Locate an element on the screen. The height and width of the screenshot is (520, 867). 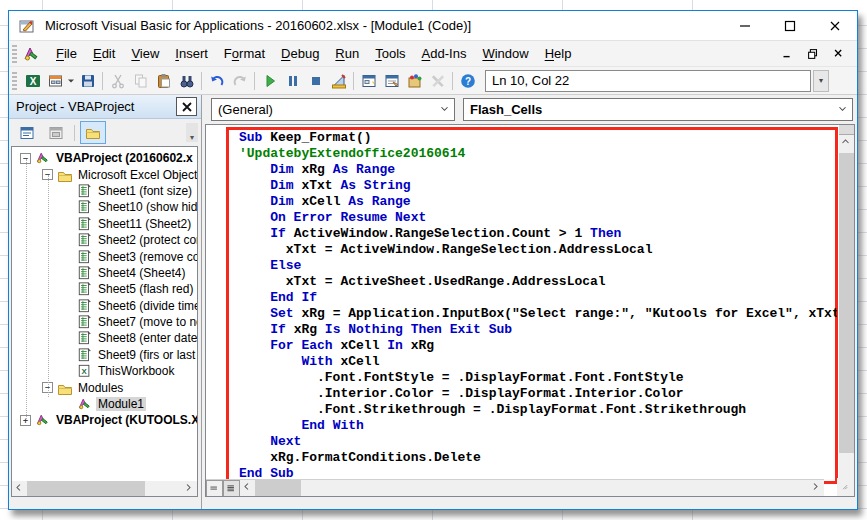
tree-item-vbaproject-20160602-x: −VBAProject (20160602.x is located at coordinates (104, 158).